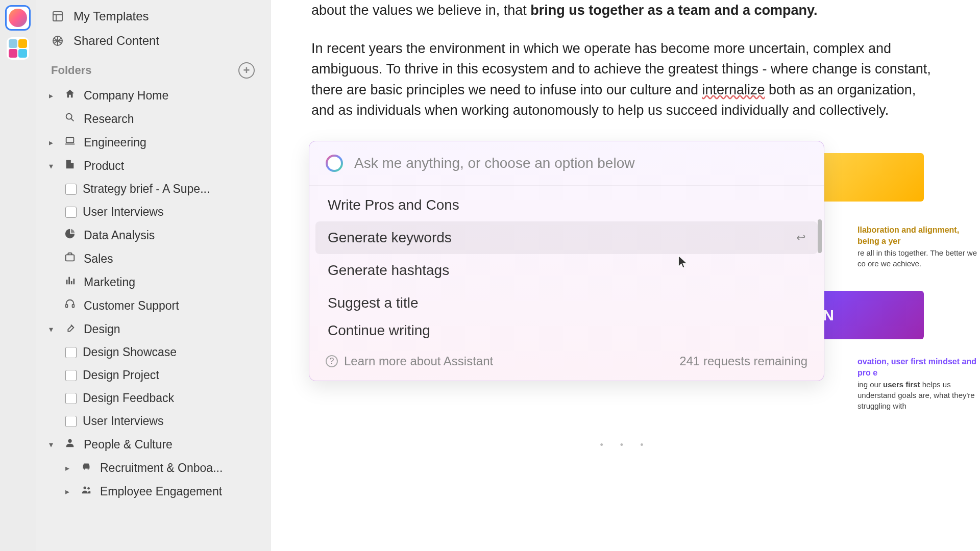  What do you see at coordinates (128, 445) in the screenshot?
I see `folder-label: People & Culture` at bounding box center [128, 445].